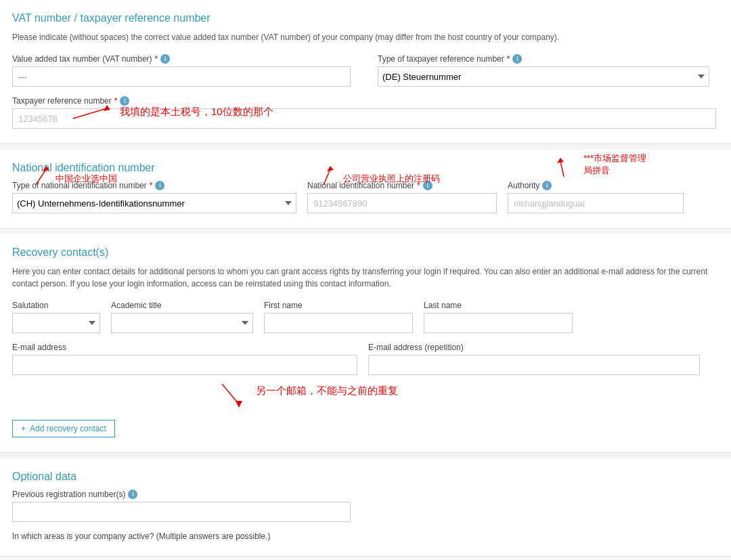 This screenshot has height=560, width=731. What do you see at coordinates (366, 18) in the screenshot?
I see `vat-section-title: VAT number / taxpayer reference number` at bounding box center [366, 18].